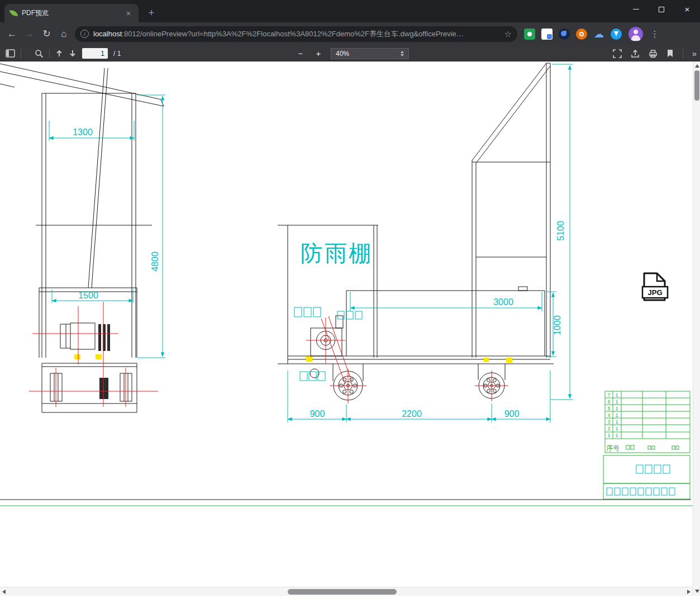 This screenshot has width=700, height=603. I want to click on close-button: ×, so click(687, 9).